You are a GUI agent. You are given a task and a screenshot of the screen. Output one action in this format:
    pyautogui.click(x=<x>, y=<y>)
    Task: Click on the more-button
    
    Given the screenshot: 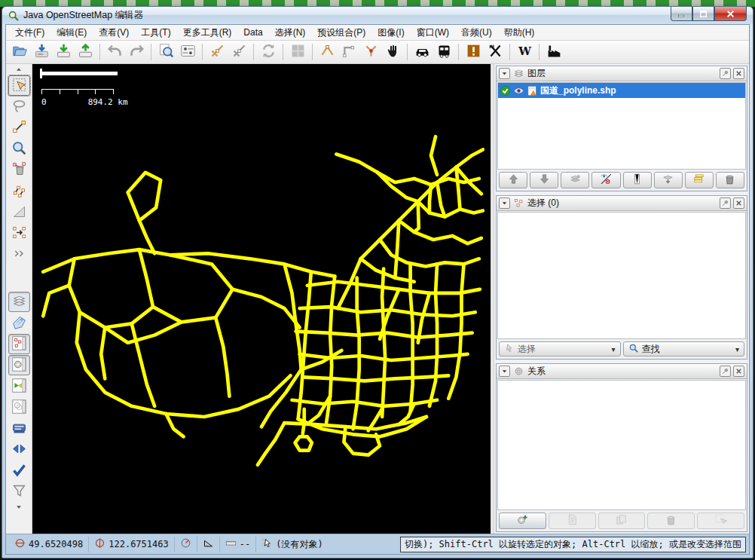 What is the action you would take?
    pyautogui.click(x=20, y=255)
    